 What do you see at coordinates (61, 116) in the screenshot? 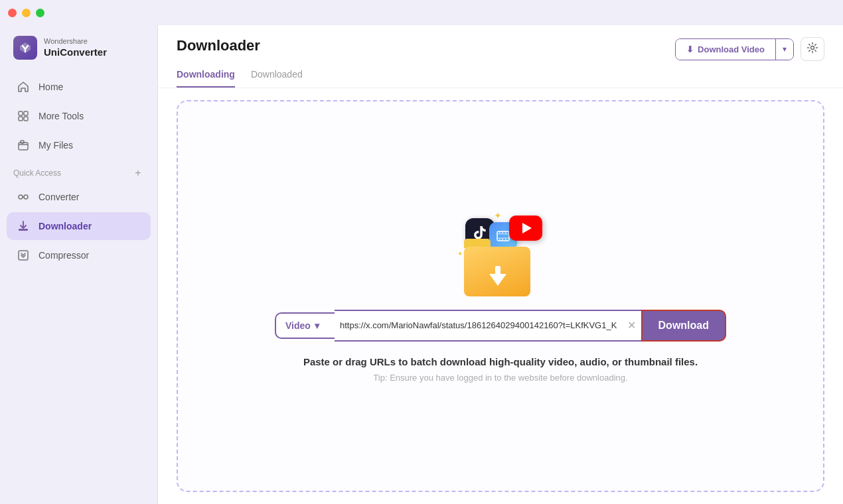
I see `sidebar-item-more-tools-label: More Tools` at bounding box center [61, 116].